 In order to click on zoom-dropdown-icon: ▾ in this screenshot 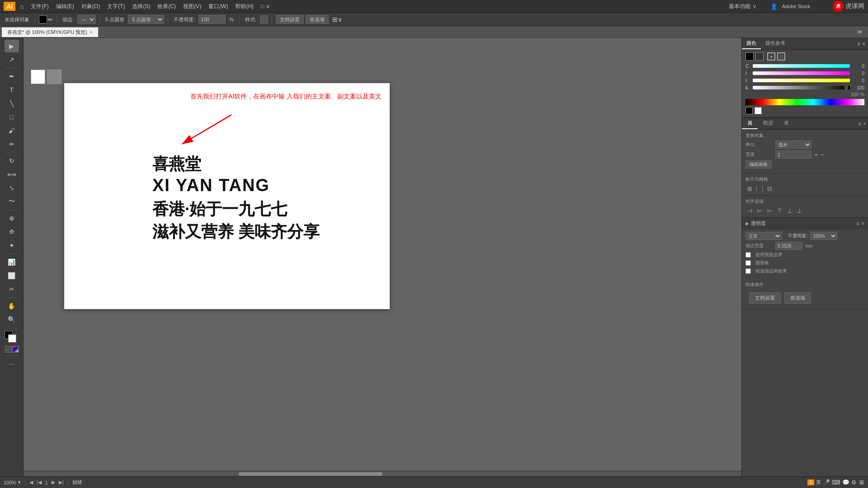, I will do `click(19, 483)`.